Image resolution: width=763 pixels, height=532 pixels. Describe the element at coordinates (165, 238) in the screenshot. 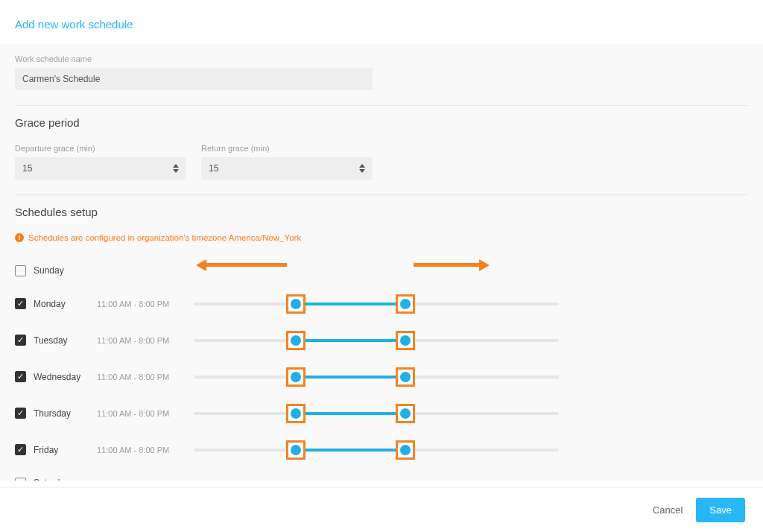

I see `timezone-note-text: Schedules are configured in organization…` at that location.